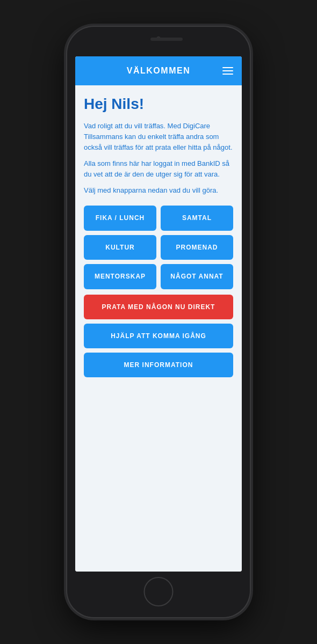 Image resolution: width=317 pixels, height=644 pixels. I want to click on menu-button, so click(228, 71).